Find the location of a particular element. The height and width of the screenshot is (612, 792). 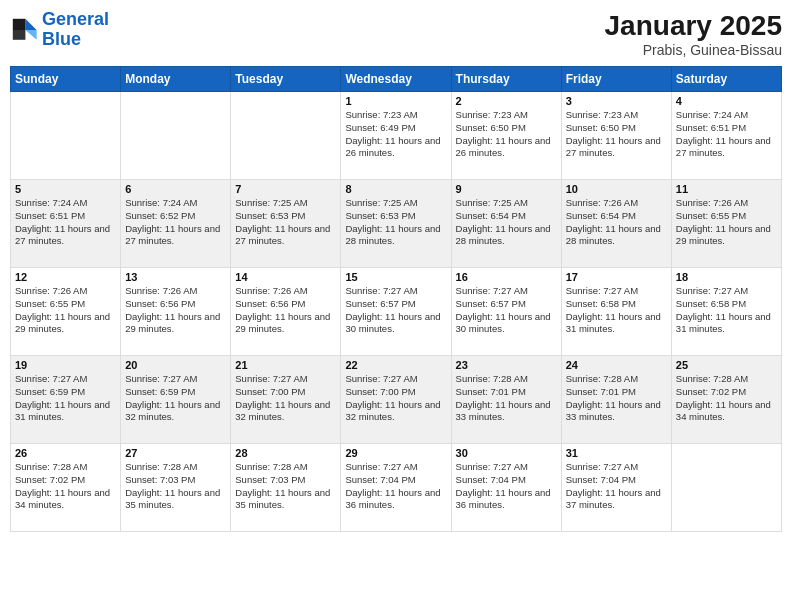

calendar-cell: 11Sunrise: 7:26 AM Sunset: 6:55 PM Dayli… is located at coordinates (726, 224).